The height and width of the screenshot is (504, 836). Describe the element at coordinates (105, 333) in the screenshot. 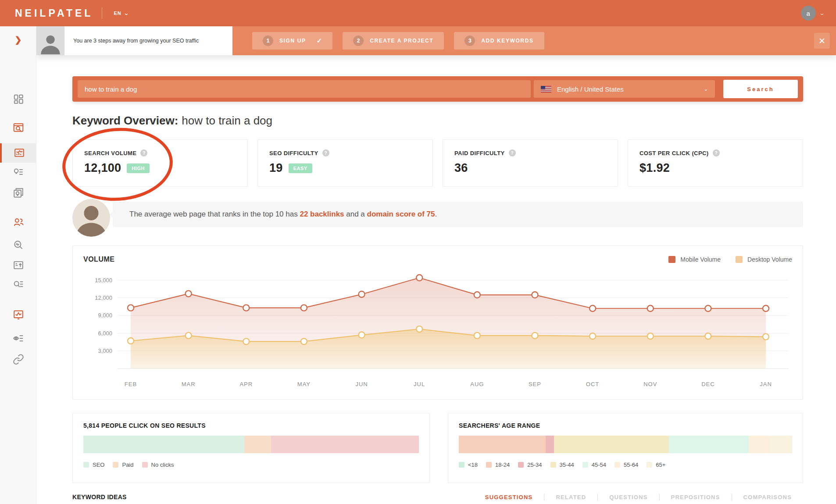

I see `svg-text: 6,000` at that location.